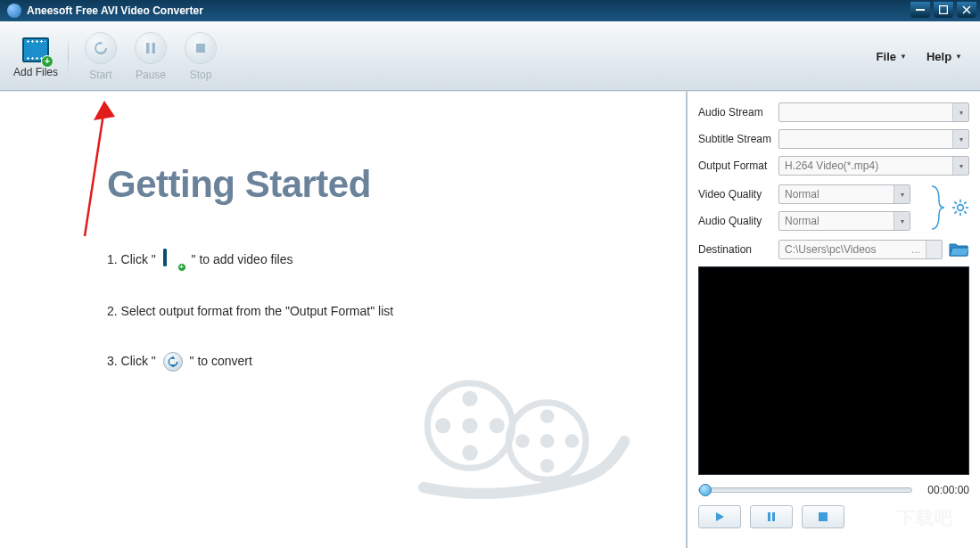 The image size is (980, 548). What do you see at coordinates (201, 48) in the screenshot?
I see `stop-icon` at bounding box center [201, 48].